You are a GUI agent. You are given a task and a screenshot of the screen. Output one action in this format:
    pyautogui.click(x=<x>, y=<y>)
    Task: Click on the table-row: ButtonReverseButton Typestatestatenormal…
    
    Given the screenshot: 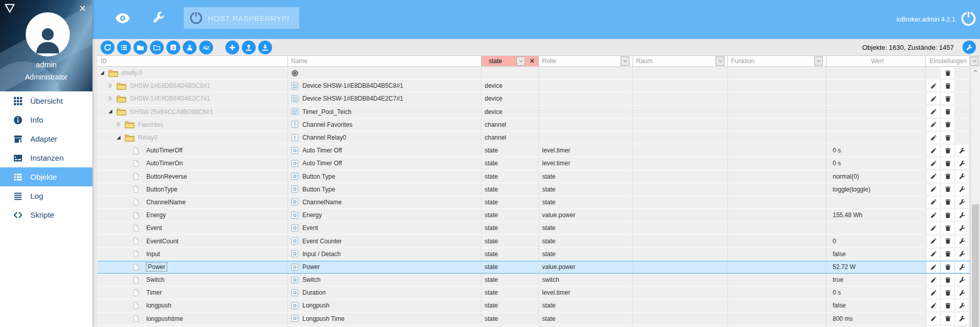 What is the action you would take?
    pyautogui.click(x=534, y=177)
    